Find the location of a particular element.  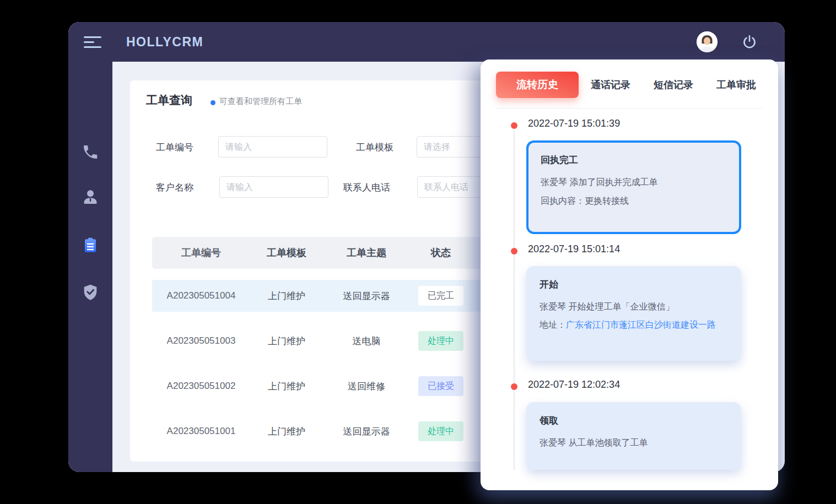

header-status: 状态 is located at coordinates (441, 253).